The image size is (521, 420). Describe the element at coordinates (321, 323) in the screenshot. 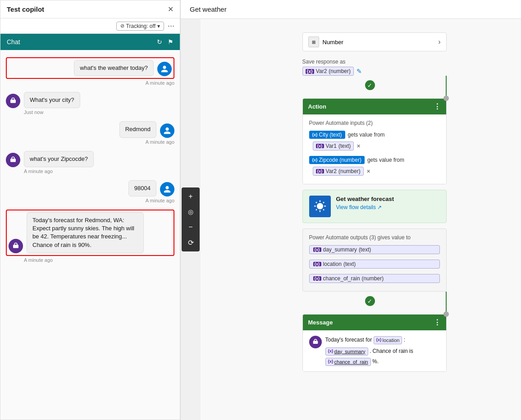

I see `message-header-label: Message` at that location.